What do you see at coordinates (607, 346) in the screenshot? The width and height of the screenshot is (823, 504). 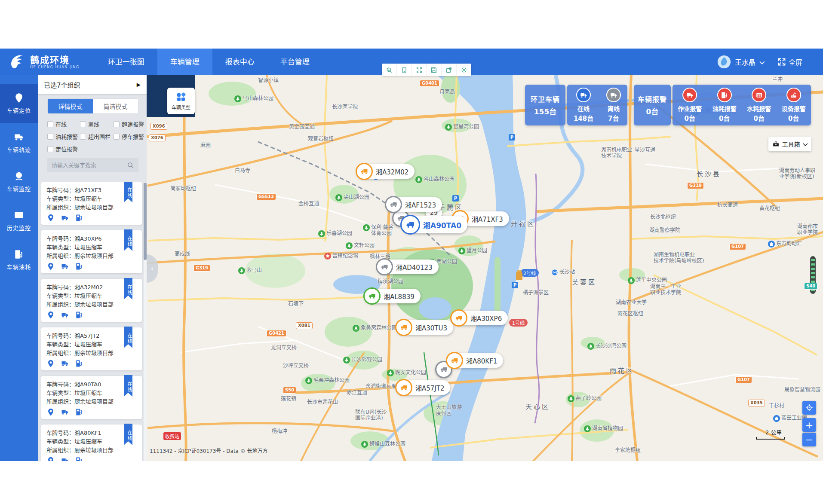 I see `map-label: 长沙沙湾公园` at bounding box center [607, 346].